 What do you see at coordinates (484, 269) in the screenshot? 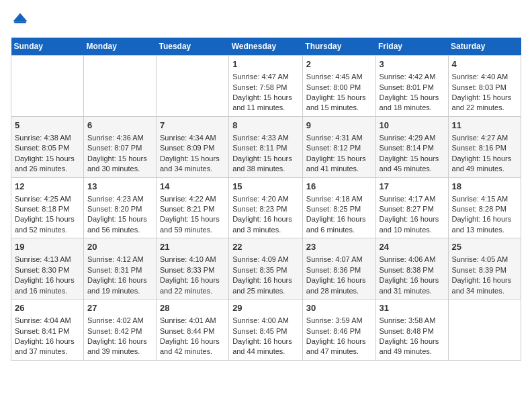
I see `calendar-cell: 25Sunrise: 4:05 AMSunset: 8:39 PMDayligh…` at bounding box center [484, 269].